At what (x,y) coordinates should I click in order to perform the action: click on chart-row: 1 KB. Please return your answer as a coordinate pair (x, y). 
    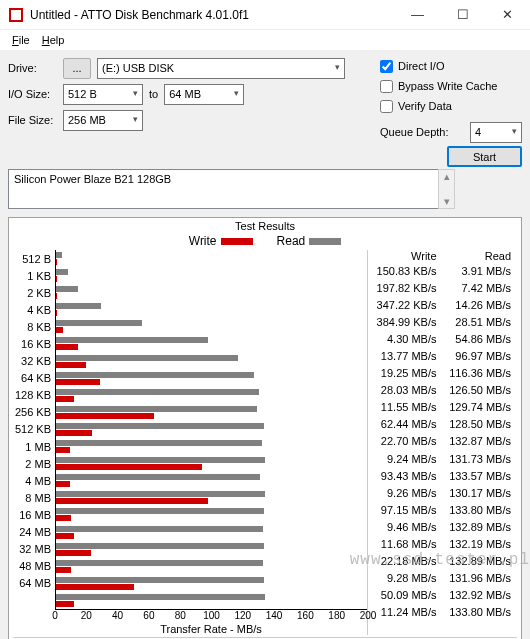
    Looking at the image, I should click on (190, 276).